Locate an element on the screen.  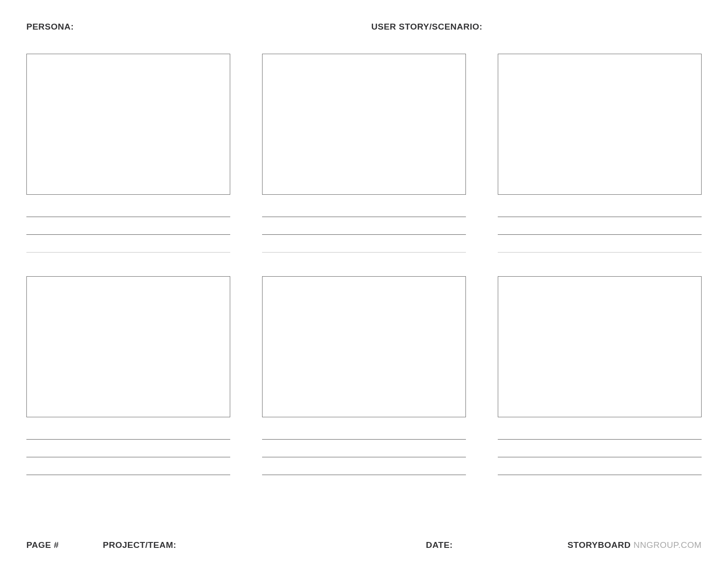
brand-attribution: STORYBOARDNNGROUP.COM is located at coordinates (629, 545).